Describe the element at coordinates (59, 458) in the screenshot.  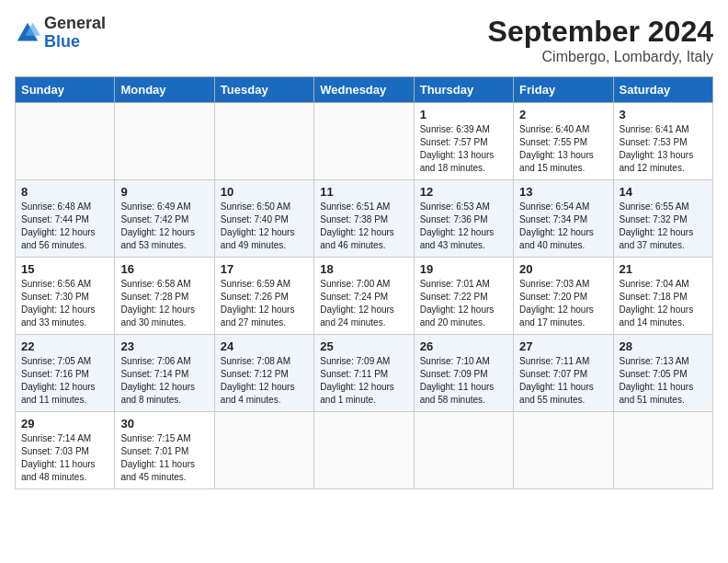
I see `day-info: Sunrise: 7:14 AMSunset: 7:03 PMDaylight:…` at that location.